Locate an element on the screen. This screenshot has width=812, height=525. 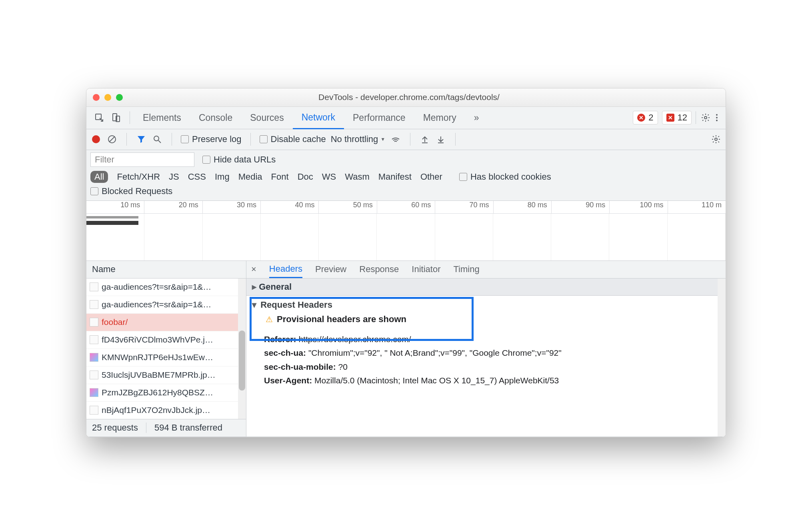
header-key: sec-ch-ua: is located at coordinates (285, 353).